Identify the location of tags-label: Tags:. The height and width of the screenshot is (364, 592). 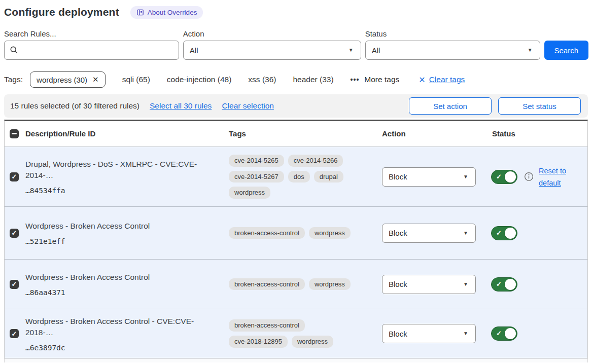
(13, 80).